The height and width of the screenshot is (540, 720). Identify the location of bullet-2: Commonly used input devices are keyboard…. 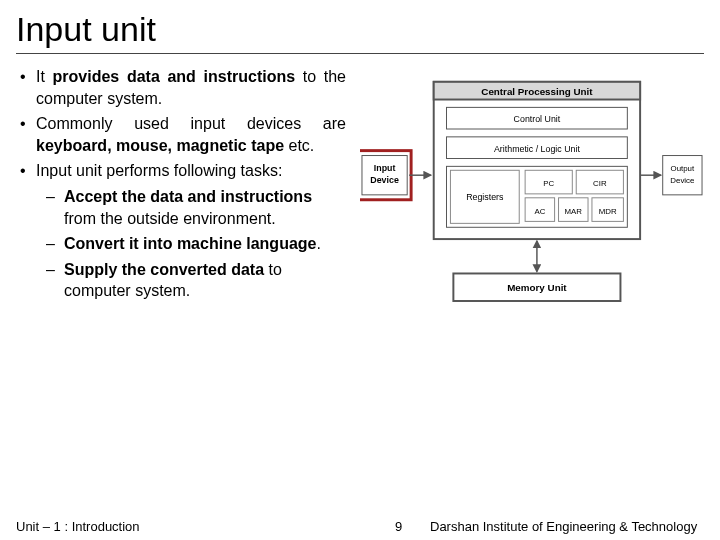
(191, 134).